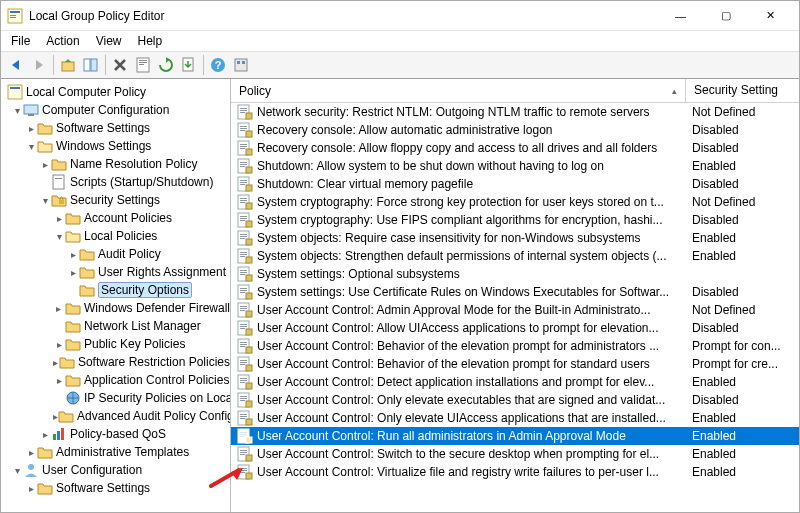 The height and width of the screenshot is (513, 800). What do you see at coordinates (515, 382) in the screenshot?
I see `policy-row: User Account Control: Detect application…` at bounding box center [515, 382].